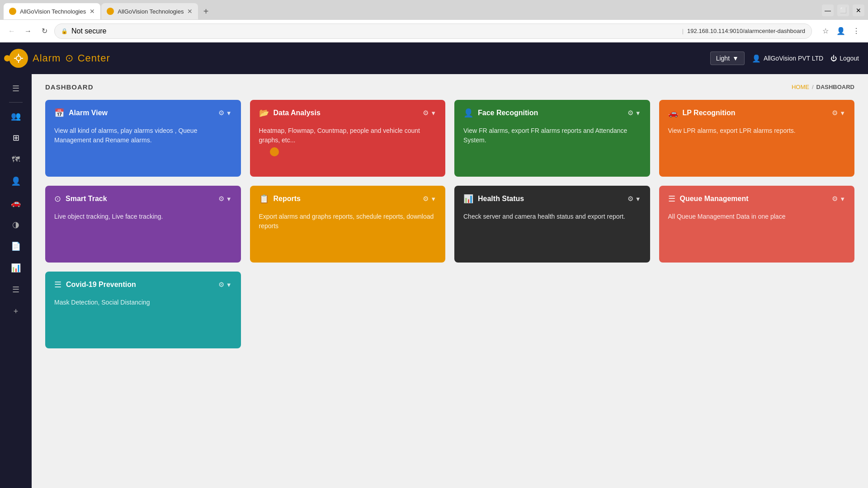 Image resolution: width=868 pixels, height=488 pixels. Describe the element at coordinates (843, 199) in the screenshot. I see `queue-management-chevron-icon: ▼` at that location.